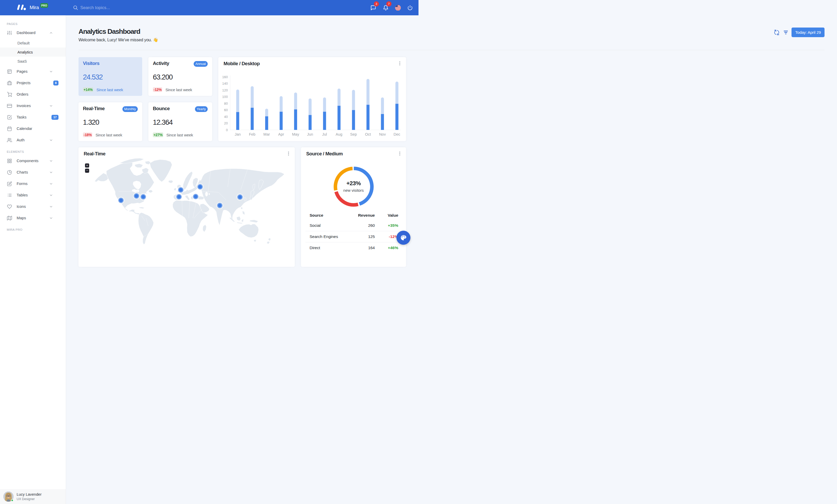 This screenshot has height=504, width=837. I want to click on svg-text: Nov, so click(382, 134).